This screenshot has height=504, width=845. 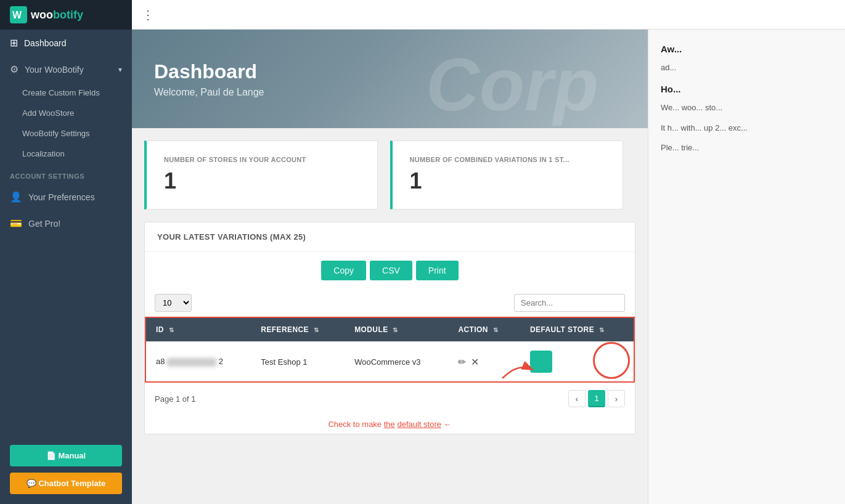 What do you see at coordinates (66, 483) in the screenshot?
I see `chatbot-template-button: 💬 Chatbot Template` at bounding box center [66, 483].